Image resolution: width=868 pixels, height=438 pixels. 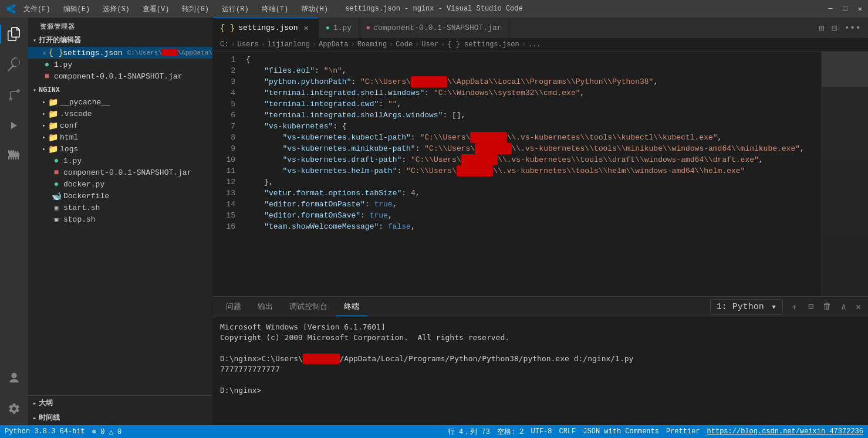 What do you see at coordinates (120, 403) in the screenshot?
I see `outline-section: ▸ 大纲` at bounding box center [120, 403].